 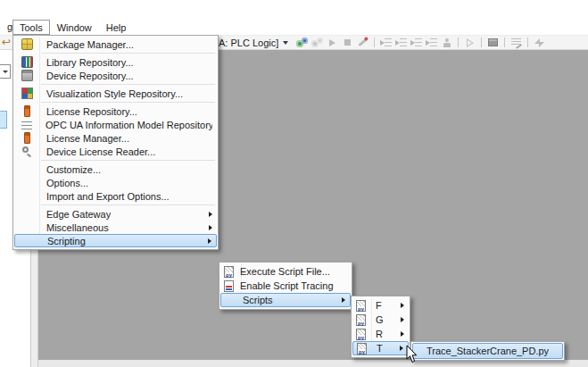 What do you see at coordinates (380, 305) in the screenshot?
I see `menu-item-f: F` at bounding box center [380, 305].